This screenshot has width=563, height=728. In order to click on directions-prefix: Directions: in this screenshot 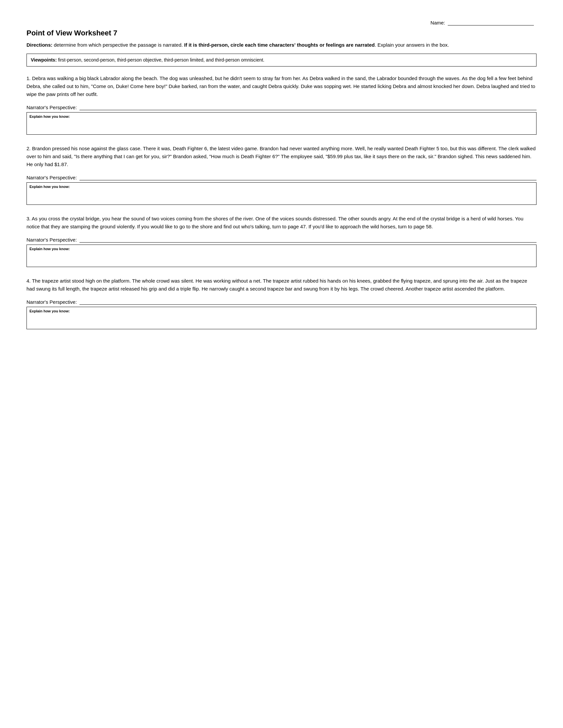, I will do `click(39, 45)`.